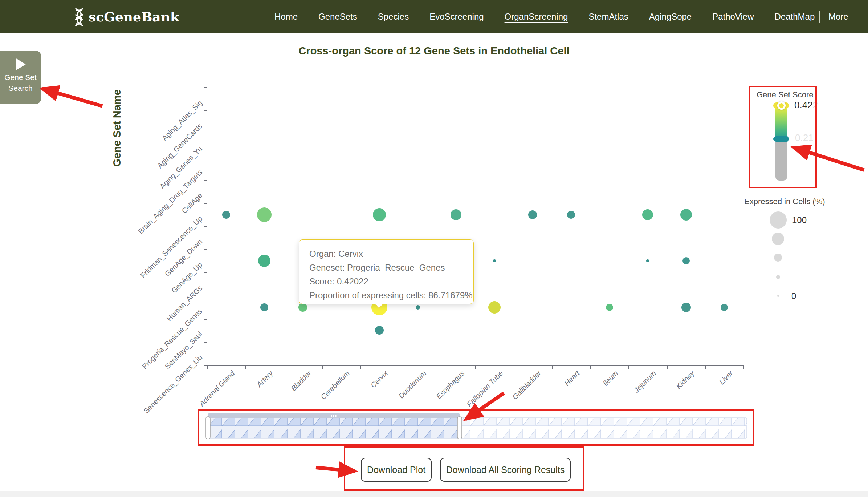 The height and width of the screenshot is (497, 868). I want to click on size-legend-min-label: 0, so click(794, 296).